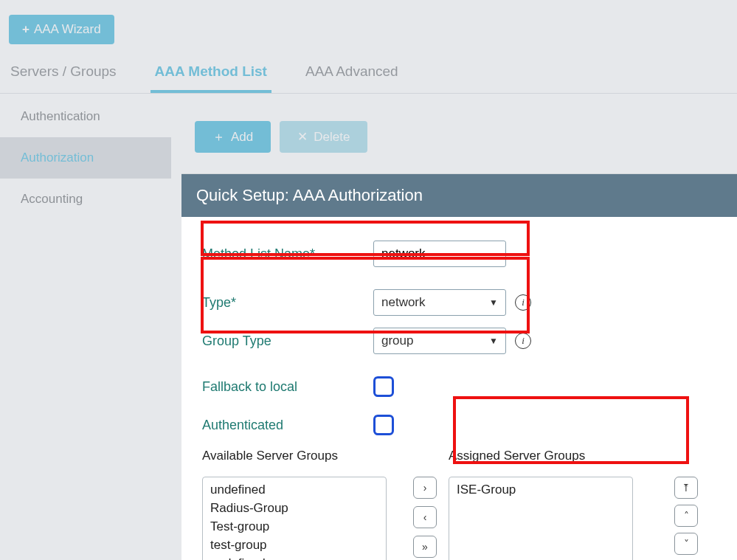 Image resolution: width=737 pixels, height=560 pixels. Describe the element at coordinates (288, 303) in the screenshot. I see `type-label: Type*` at that location.